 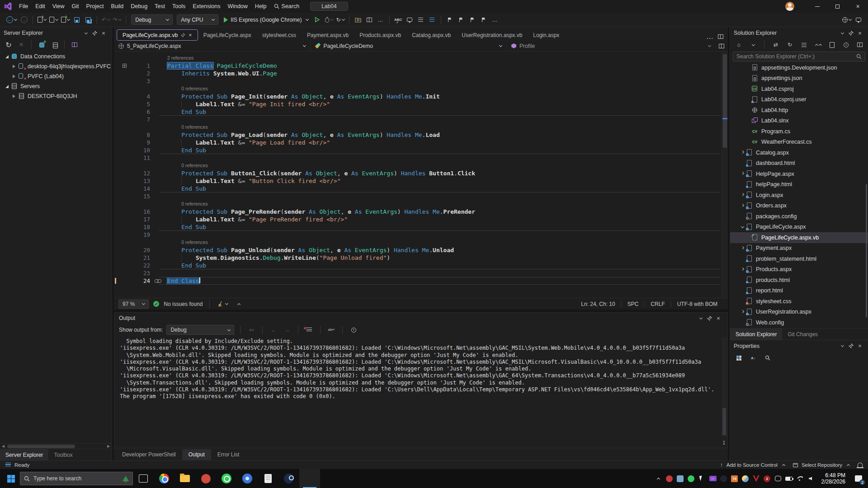 What do you see at coordinates (421, 258) in the screenshot?
I see `code-line: 21 System.Diagnostics.Debug.WriteLine("P…` at bounding box center [421, 258].